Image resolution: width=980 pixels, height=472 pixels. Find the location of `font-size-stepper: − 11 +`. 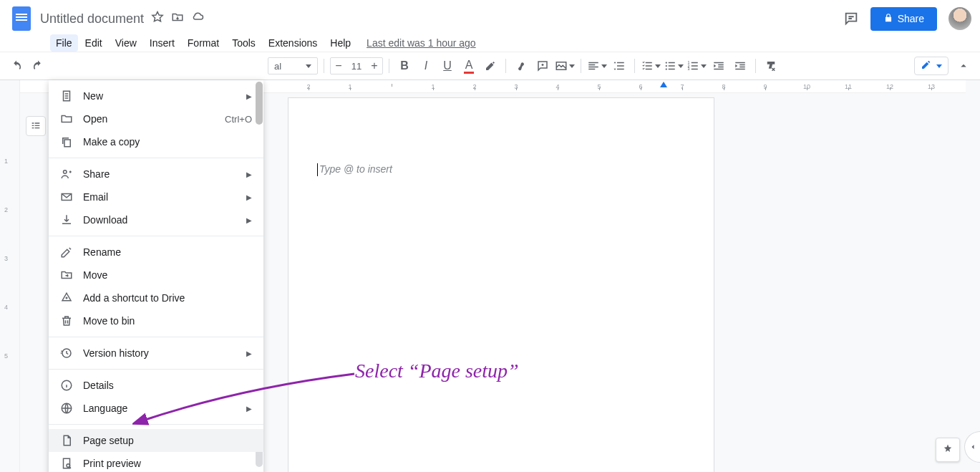

font-size-stepper: − 11 + is located at coordinates (356, 66).